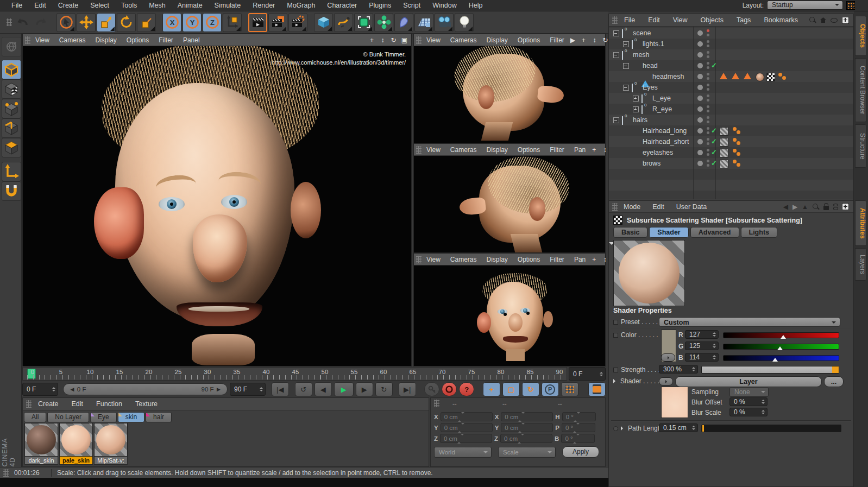 The width and height of the screenshot is (868, 487). What do you see at coordinates (615, 207) in the screenshot?
I see `panel-grip` at bounding box center [615, 207].